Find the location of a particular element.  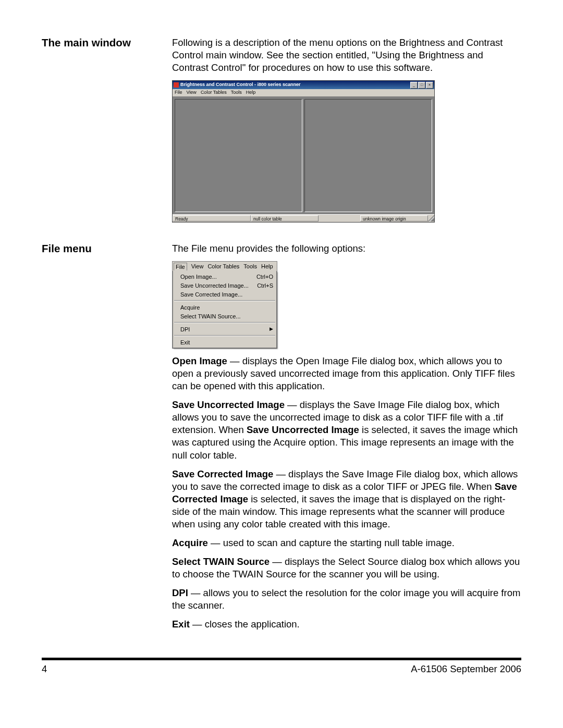

menu-item-label: Acquire is located at coordinates (190, 307).